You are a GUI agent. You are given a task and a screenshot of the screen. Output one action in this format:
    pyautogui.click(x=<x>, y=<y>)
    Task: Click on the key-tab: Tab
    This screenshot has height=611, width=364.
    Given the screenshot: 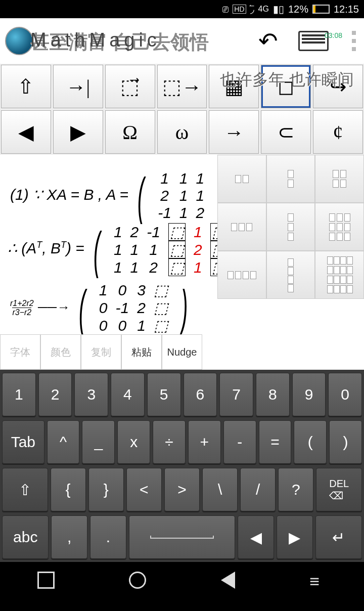 What is the action you would take?
    pyautogui.click(x=23, y=442)
    